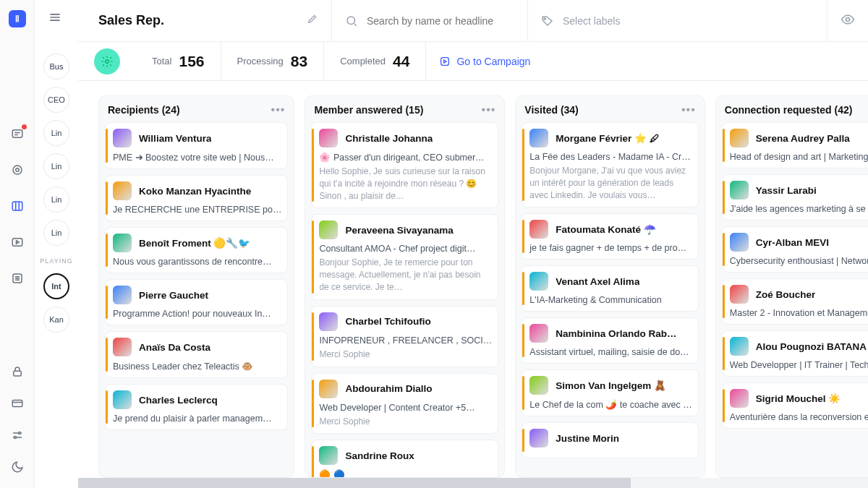 This screenshot has width=868, height=488. What do you see at coordinates (405, 337) in the screenshot?
I see `contact-card: Charbel TchifoufioINFOPRENEUR , FREELANC…` at bounding box center [405, 337].